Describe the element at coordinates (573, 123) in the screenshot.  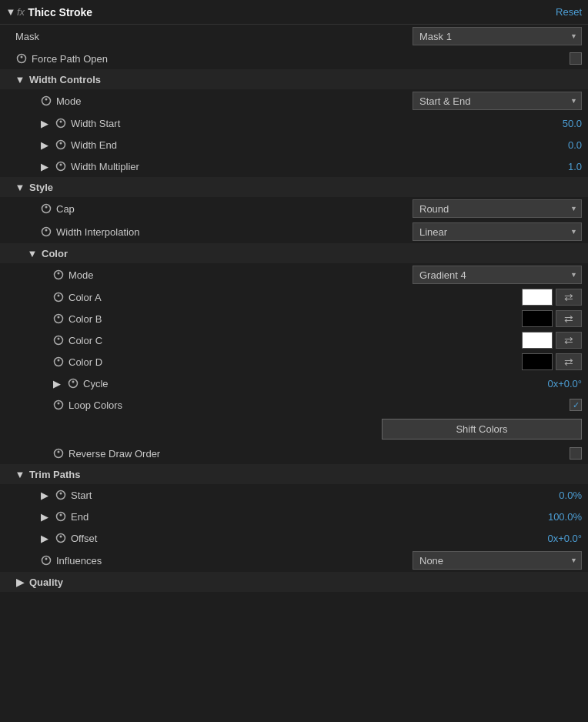
I see `width-start-value: 50.0` at that location.